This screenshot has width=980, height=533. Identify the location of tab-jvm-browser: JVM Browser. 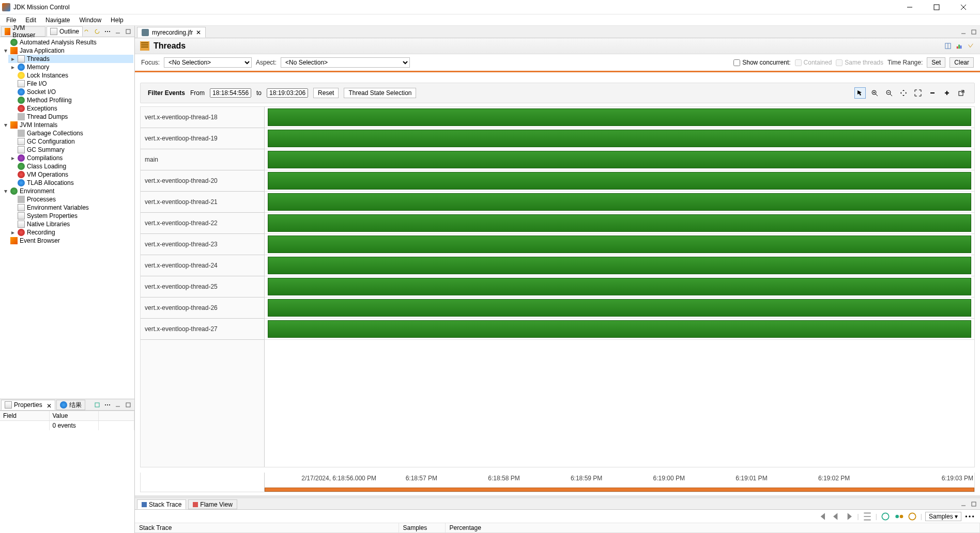
(23, 32).